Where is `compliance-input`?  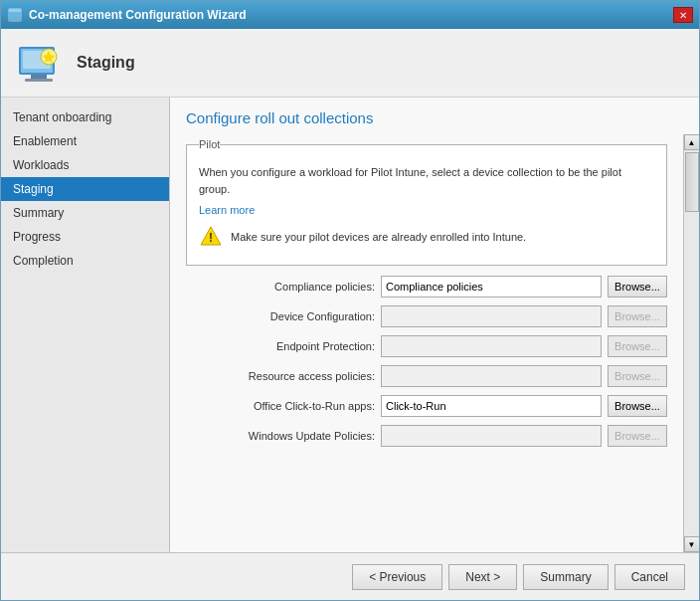 compliance-input is located at coordinates (491, 287).